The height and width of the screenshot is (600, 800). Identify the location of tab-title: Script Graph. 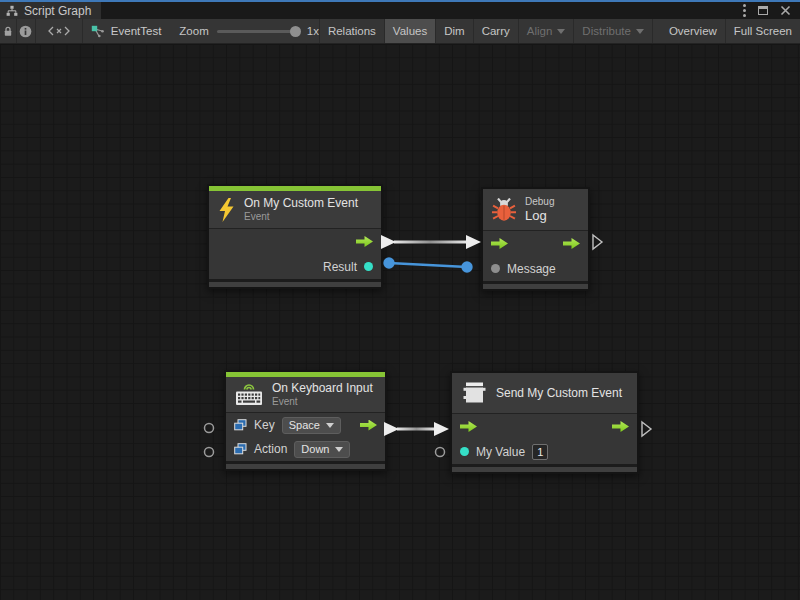
(58, 11).